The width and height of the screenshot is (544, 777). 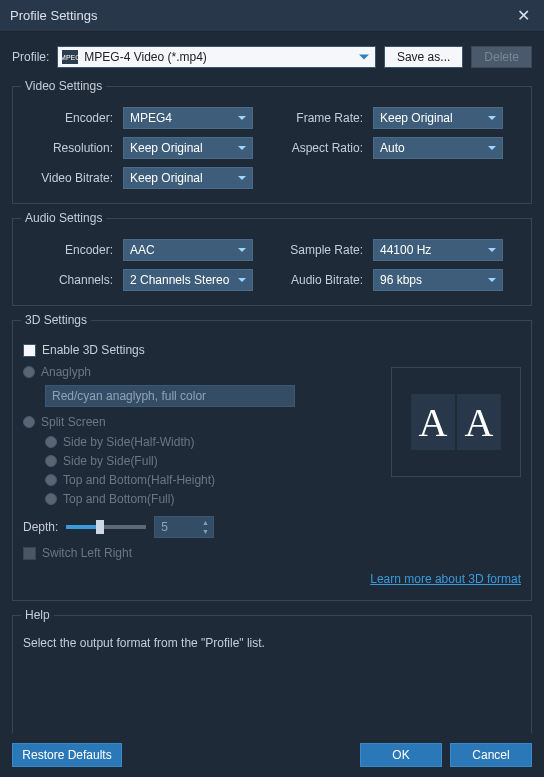 I want to click on slider-thumb, so click(x=100, y=527).